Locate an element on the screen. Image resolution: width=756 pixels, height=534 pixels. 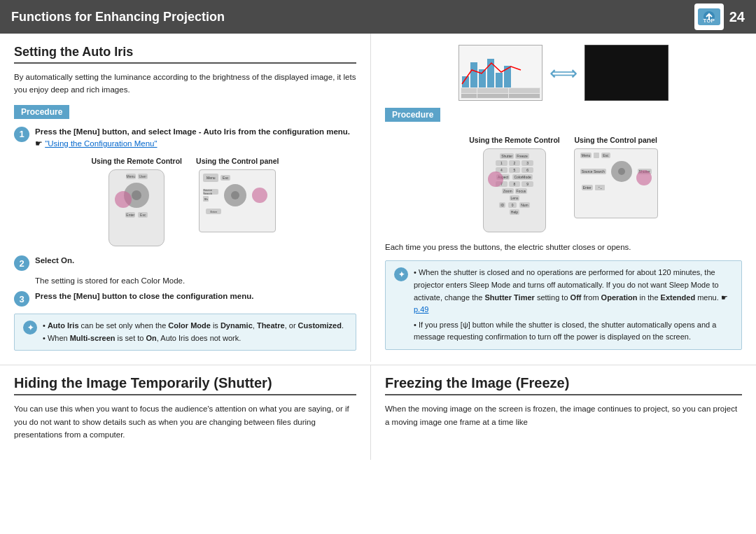
page-header: Functions for Enhancing Projection TOP 2… is located at coordinates (378, 17).